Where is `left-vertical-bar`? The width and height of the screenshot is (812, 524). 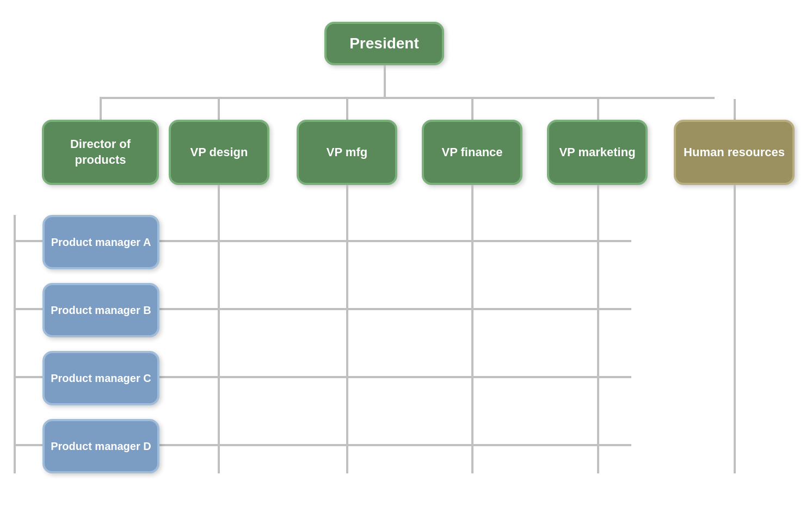 left-vertical-bar is located at coordinates (15, 344).